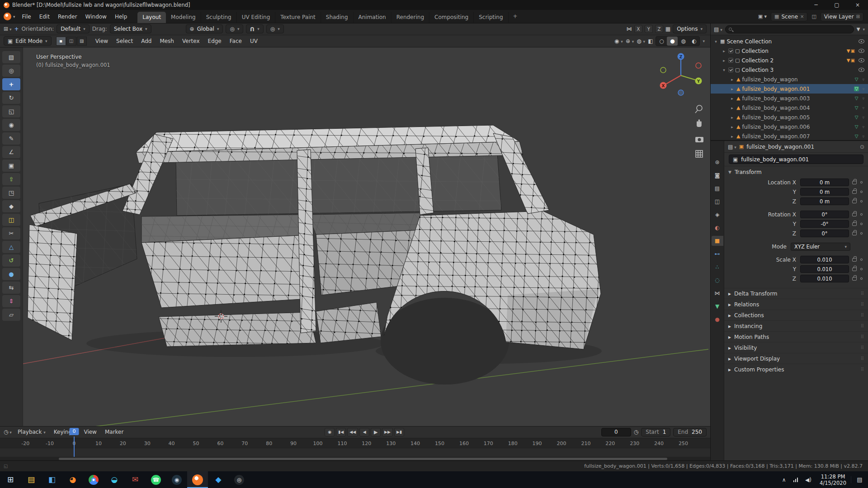 The image size is (868, 488). What do you see at coordinates (618, 41) in the screenshot?
I see `visibility-dropdown-icon: ◉ ▾` at bounding box center [618, 41].